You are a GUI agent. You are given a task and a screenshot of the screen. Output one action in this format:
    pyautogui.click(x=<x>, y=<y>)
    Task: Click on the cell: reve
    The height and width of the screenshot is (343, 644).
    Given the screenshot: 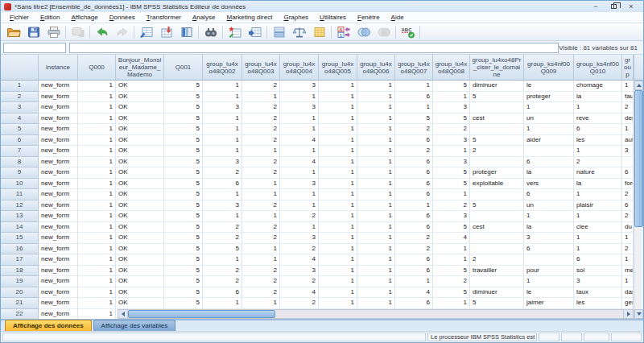 What is the action you would take?
    pyautogui.click(x=598, y=119)
    